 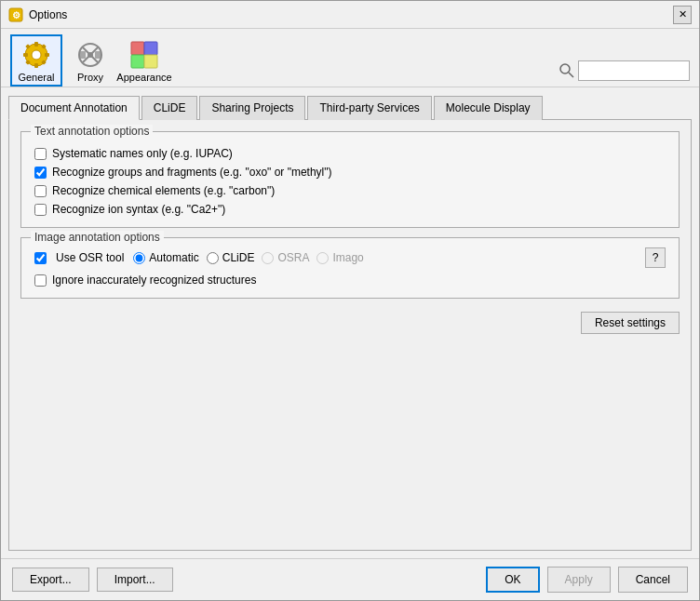 What do you see at coordinates (90, 60) in the screenshot?
I see `toolbar-proxy-button: Proxy` at bounding box center [90, 60].